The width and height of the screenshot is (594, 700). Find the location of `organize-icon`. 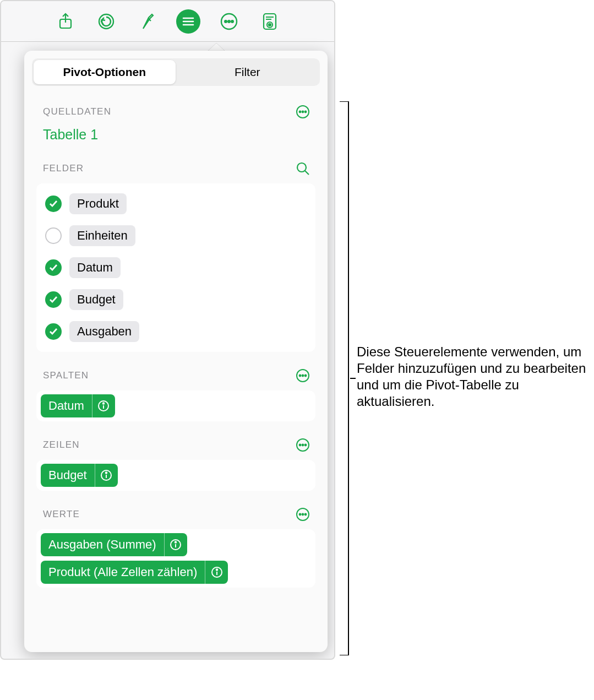

organize-icon is located at coordinates (270, 21).